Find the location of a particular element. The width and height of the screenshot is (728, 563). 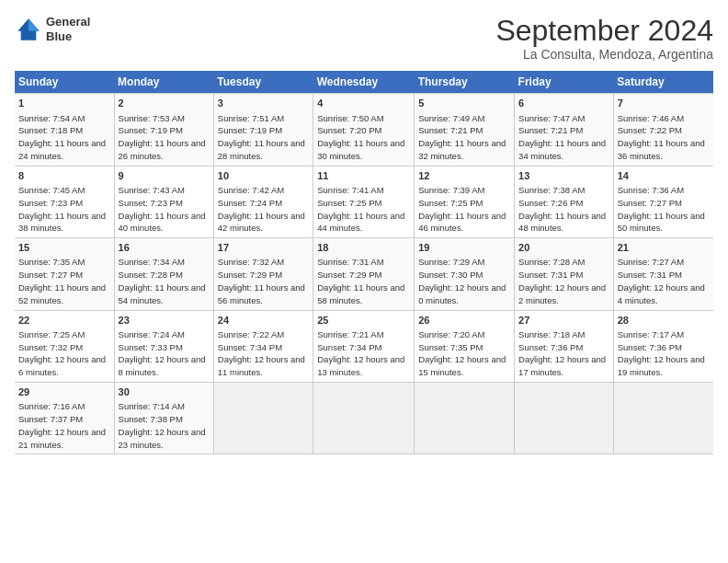

week-row-2: 8Sunrise: 7:45 AMSunset: 7:23 PMDaylight… is located at coordinates (364, 201).